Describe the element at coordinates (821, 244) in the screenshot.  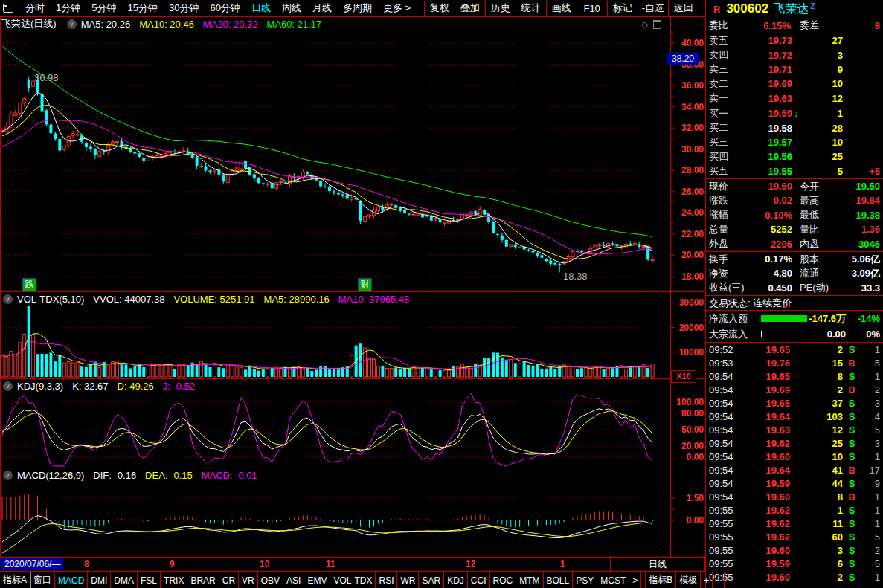
I see `stat-label: 内盘` at that location.